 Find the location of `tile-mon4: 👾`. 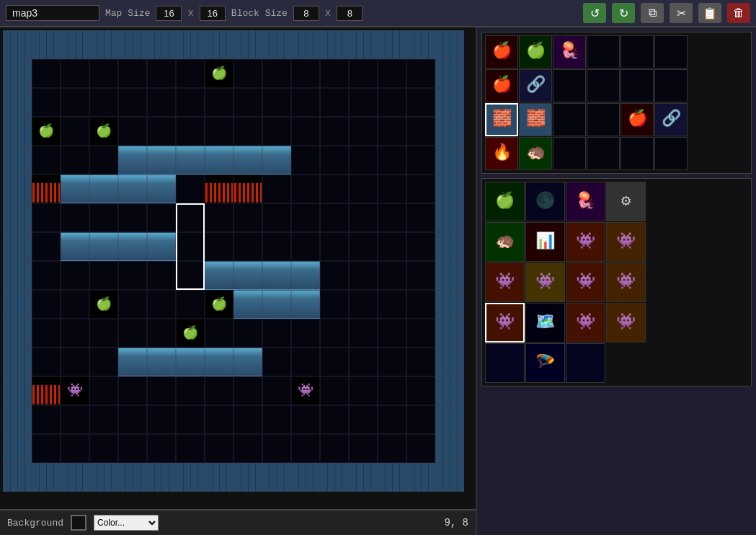

tile-mon4: 👾 is located at coordinates (545, 283).